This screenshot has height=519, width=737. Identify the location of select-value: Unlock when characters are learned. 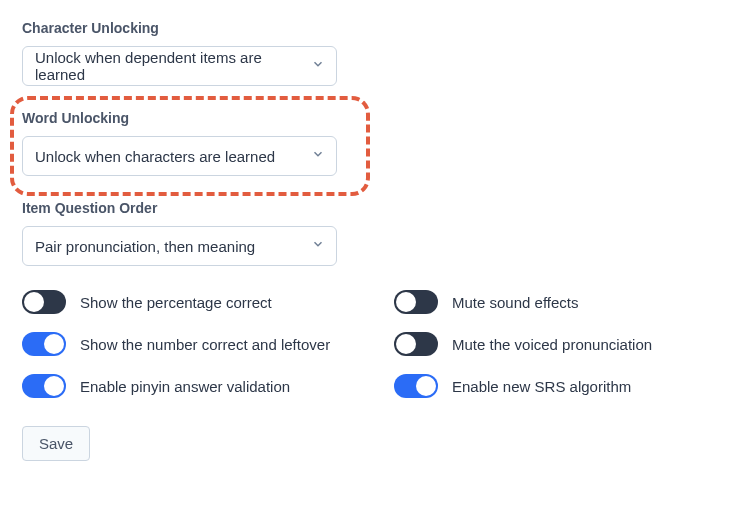
(180, 156).